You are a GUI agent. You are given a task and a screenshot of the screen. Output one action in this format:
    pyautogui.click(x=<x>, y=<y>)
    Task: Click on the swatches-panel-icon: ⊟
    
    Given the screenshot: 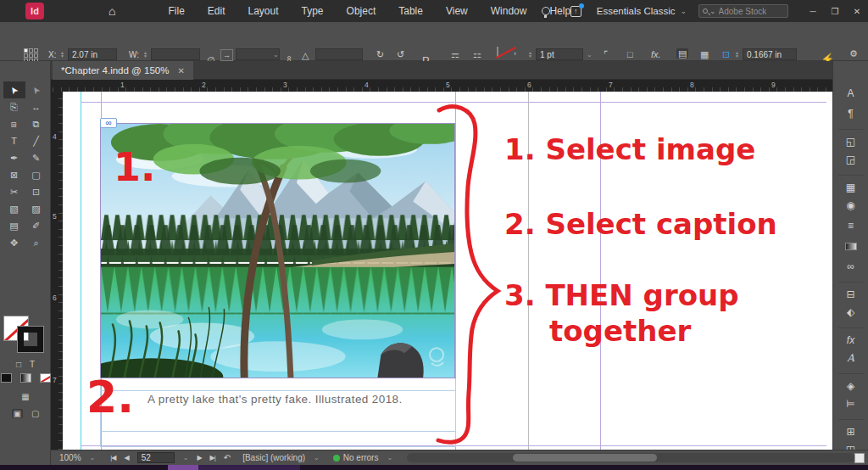 What is the action you would take?
    pyautogui.click(x=851, y=292)
    